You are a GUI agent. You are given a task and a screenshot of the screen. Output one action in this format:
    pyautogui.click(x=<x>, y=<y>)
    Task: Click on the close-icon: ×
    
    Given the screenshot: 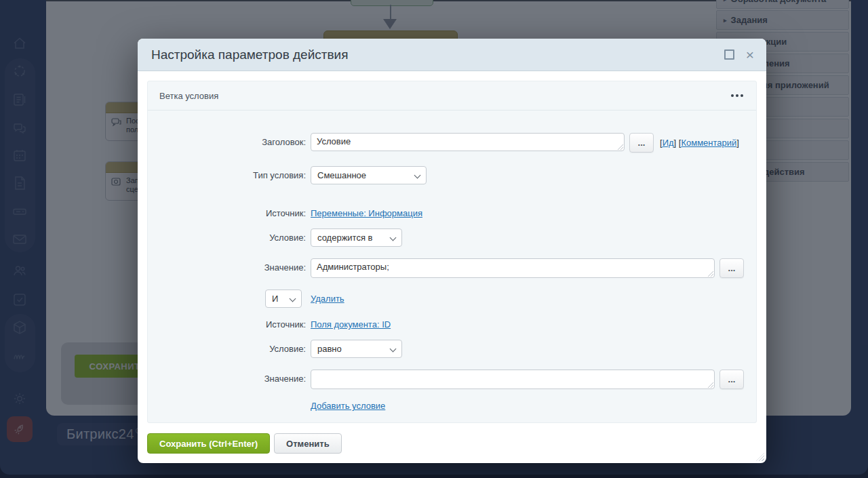 What is the action you would take?
    pyautogui.click(x=750, y=55)
    